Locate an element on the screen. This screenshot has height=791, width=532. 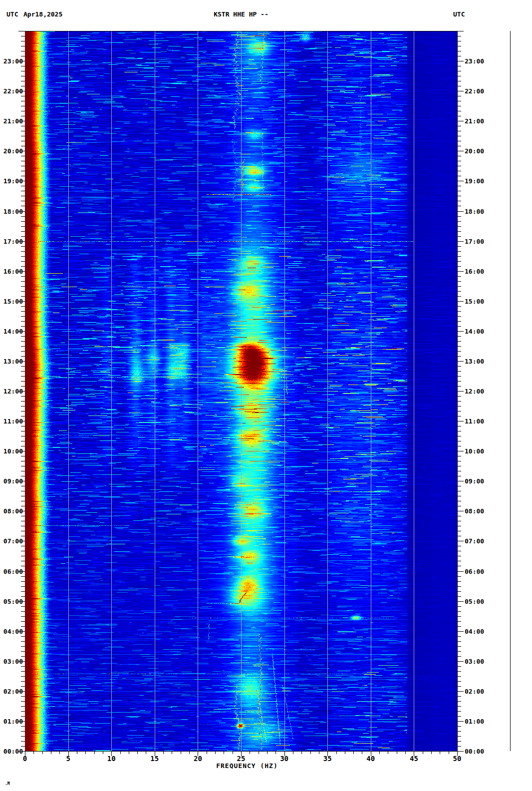
freq-tick-label: 10 is located at coordinates (111, 759).